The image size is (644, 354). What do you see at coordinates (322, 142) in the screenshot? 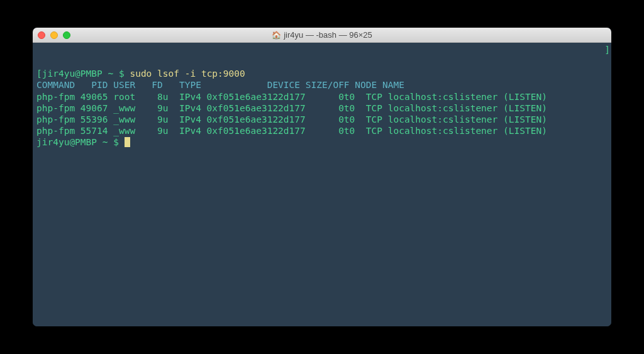
I see `prompt-line-2: jir4yu@PMBP ~ $` at bounding box center [322, 142].